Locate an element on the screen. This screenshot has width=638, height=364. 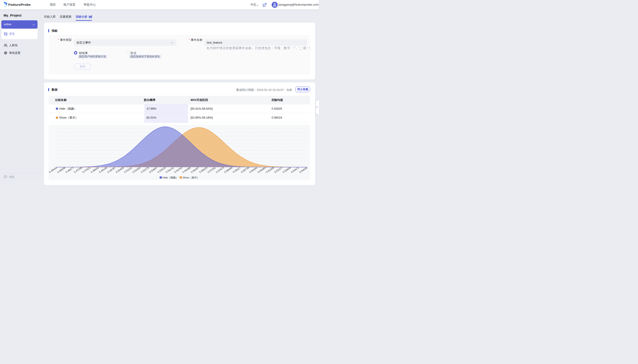
svg-text: 0.52275 is located at coordinates (144, 170).